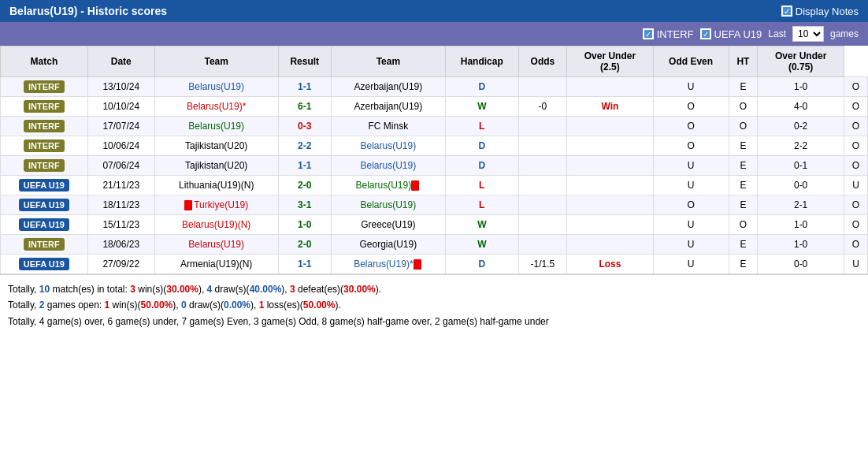 The height and width of the screenshot is (450, 868). Describe the element at coordinates (221, 205) in the screenshot. I see `team1-name: Turkiye(U19)` at that location.